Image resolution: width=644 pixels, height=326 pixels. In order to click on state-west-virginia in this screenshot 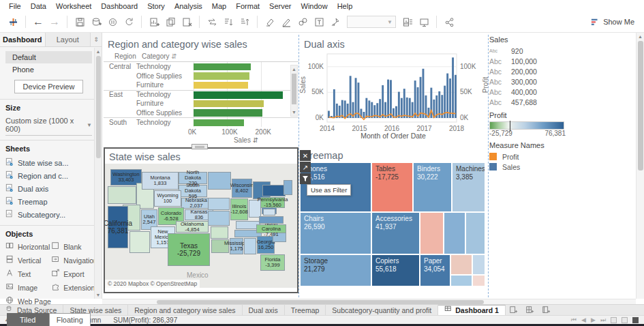, I will do `click(269, 212)`.